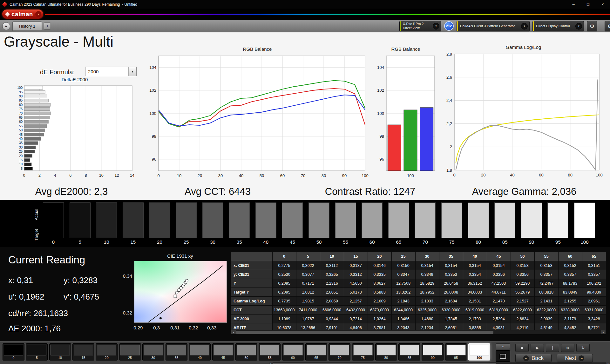  I want to click on patch-button-70: 70, so click(339, 352).